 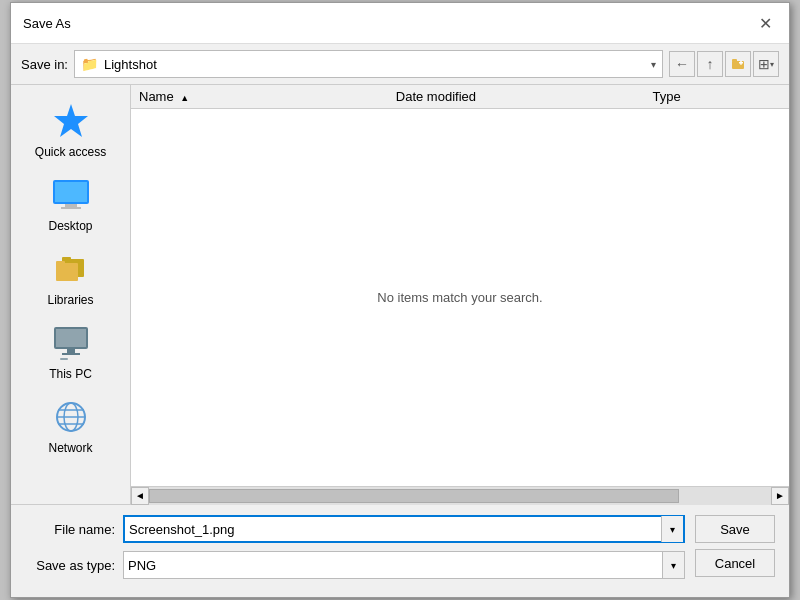 I want to click on sidebar-item-label-desktop: Desktop, so click(x=70, y=226).